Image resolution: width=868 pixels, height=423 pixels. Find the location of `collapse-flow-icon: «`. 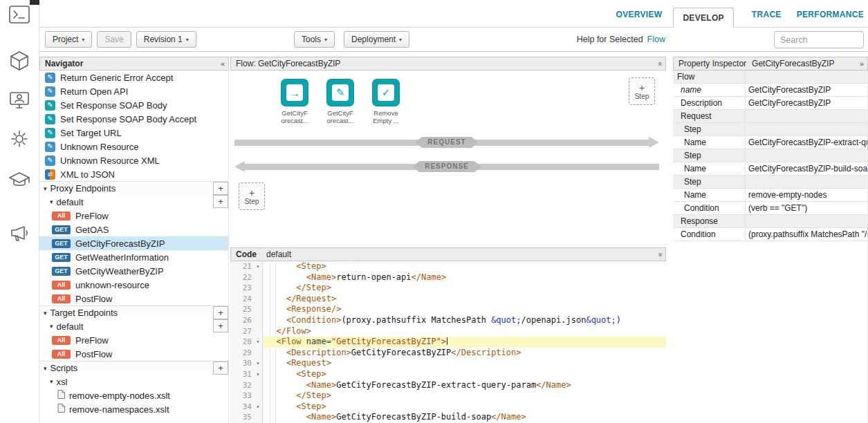

collapse-flow-icon: « is located at coordinates (660, 64).